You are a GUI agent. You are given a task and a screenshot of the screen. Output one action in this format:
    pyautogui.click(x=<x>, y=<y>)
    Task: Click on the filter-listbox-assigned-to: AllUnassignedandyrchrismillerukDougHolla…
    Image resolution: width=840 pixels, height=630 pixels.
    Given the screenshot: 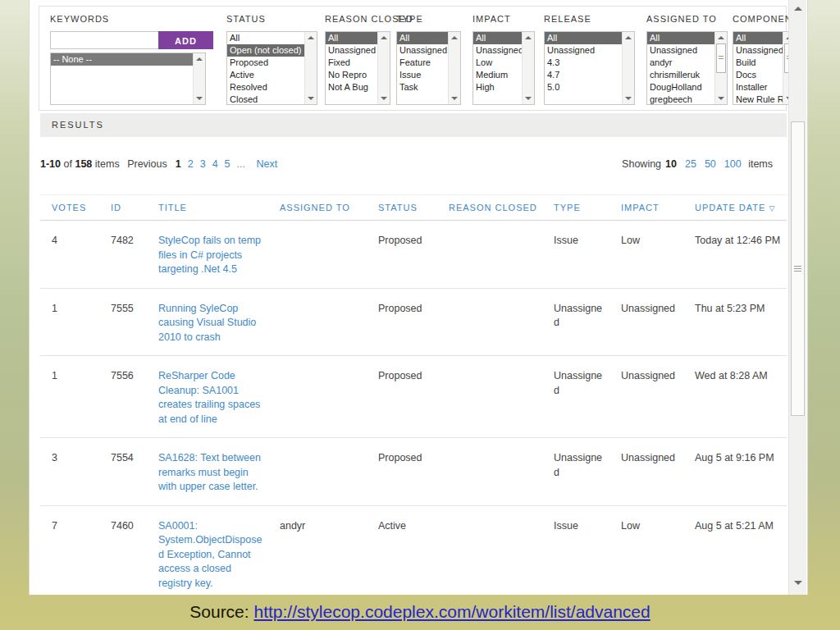 What is the action you would take?
    pyautogui.click(x=687, y=68)
    